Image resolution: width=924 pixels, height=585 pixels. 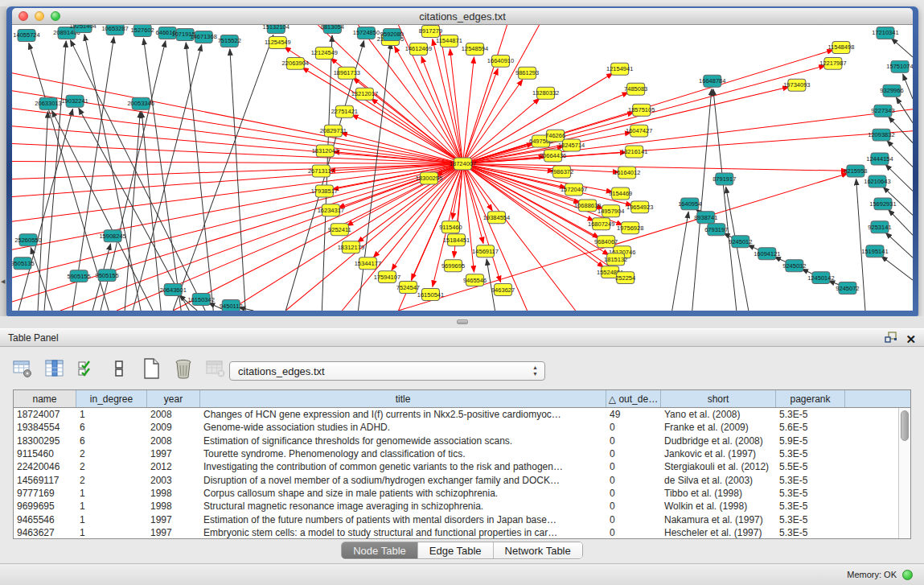 What do you see at coordinates (454, 266) in the screenshot?
I see `graph-node: 9699695` at bounding box center [454, 266].